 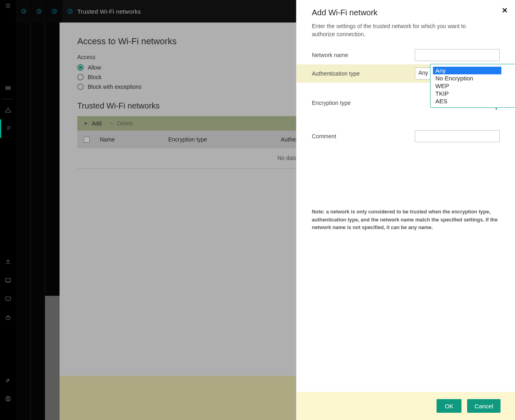 What do you see at coordinates (86, 123) in the screenshot?
I see `plus-icon` at bounding box center [86, 123].